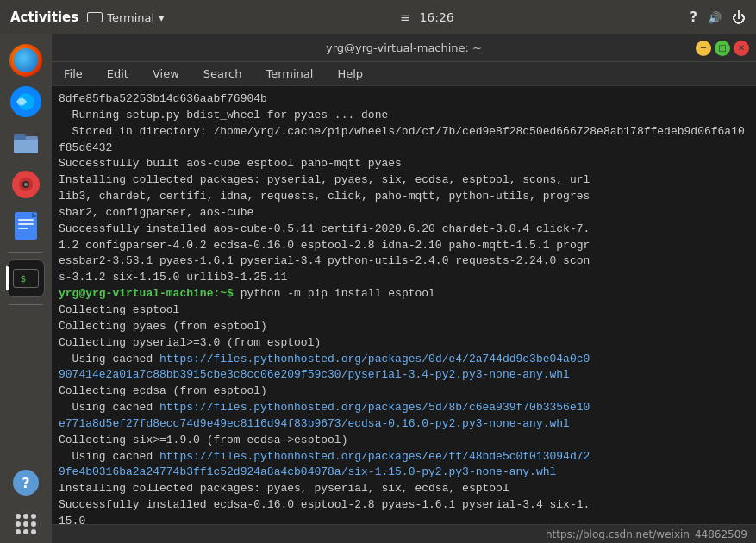  What do you see at coordinates (26, 483) in the screenshot?
I see `help-icon: ?` at bounding box center [26, 483].